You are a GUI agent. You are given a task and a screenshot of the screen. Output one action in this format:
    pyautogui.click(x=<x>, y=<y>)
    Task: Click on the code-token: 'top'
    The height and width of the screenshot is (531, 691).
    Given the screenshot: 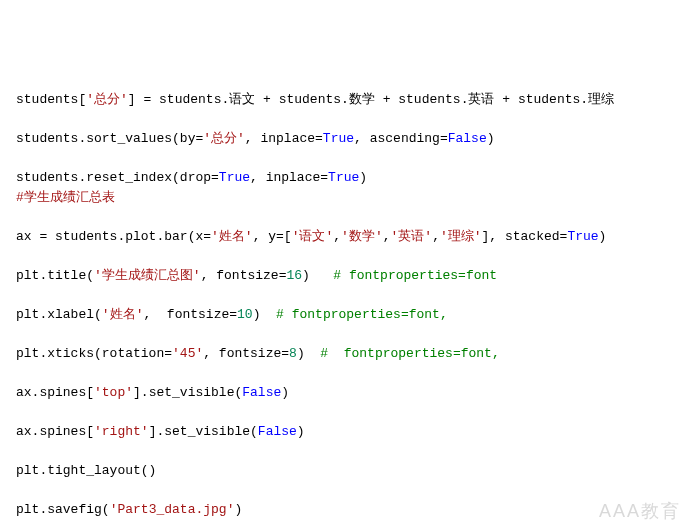 What is the action you would take?
    pyautogui.click(x=114, y=392)
    